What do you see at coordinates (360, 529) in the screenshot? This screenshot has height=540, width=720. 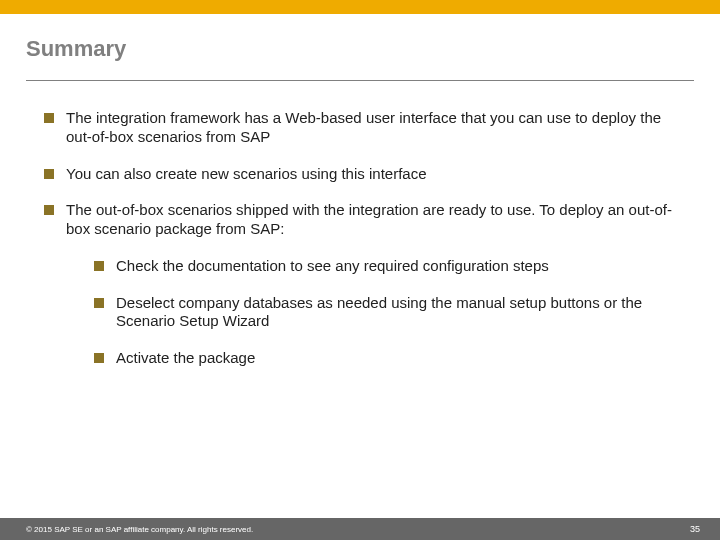 I see `footer: © 2015 SAP SE or an SAP affiliate compan…` at bounding box center [360, 529].